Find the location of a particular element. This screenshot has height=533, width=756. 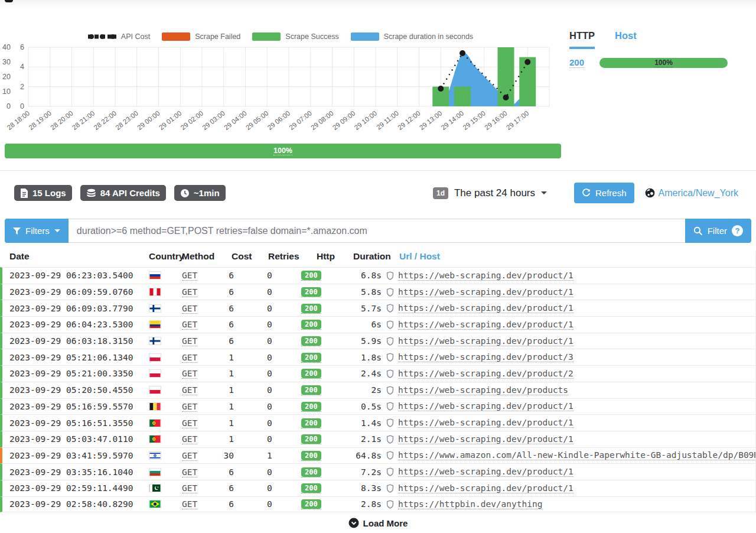

filter-submit-button: Filter ? is located at coordinates (718, 230).